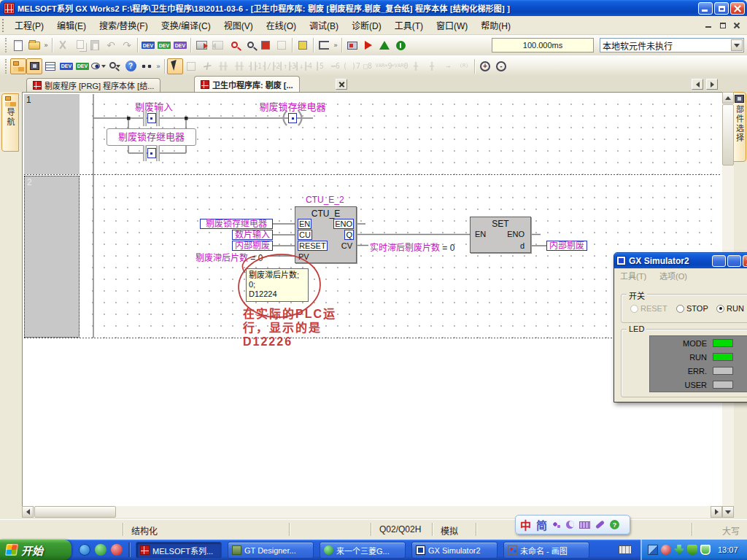 This screenshot has height=560, width=747. Describe the element at coordinates (71, 25) in the screenshot. I see `menu-edit: 编辑(E)` at that location.